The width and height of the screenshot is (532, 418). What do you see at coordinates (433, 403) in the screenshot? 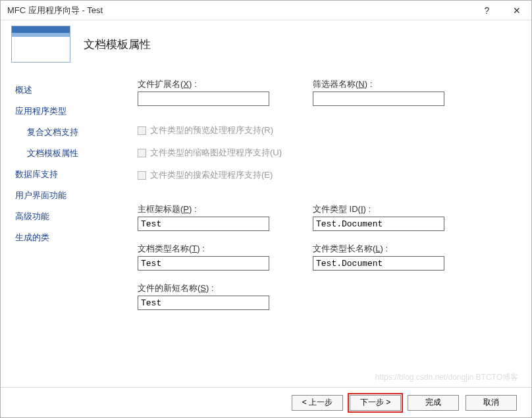
I see `finish-button: 完成` at bounding box center [433, 403].